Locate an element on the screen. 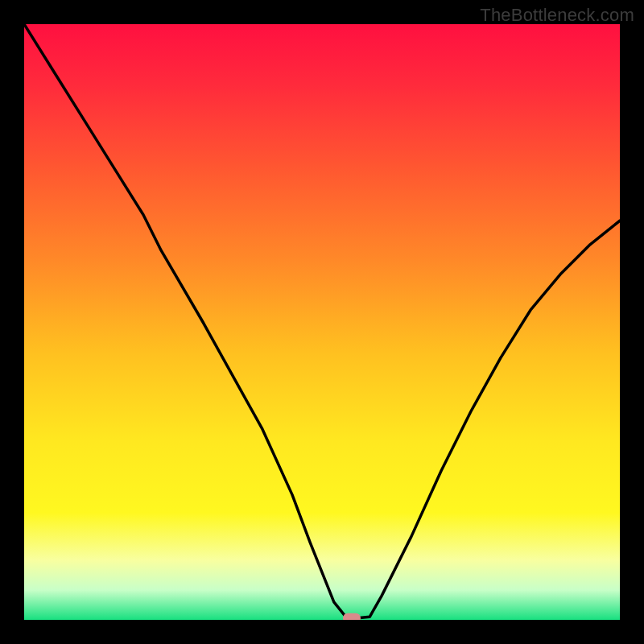  watermark-text: TheBottleneck.com is located at coordinates (557, 15).